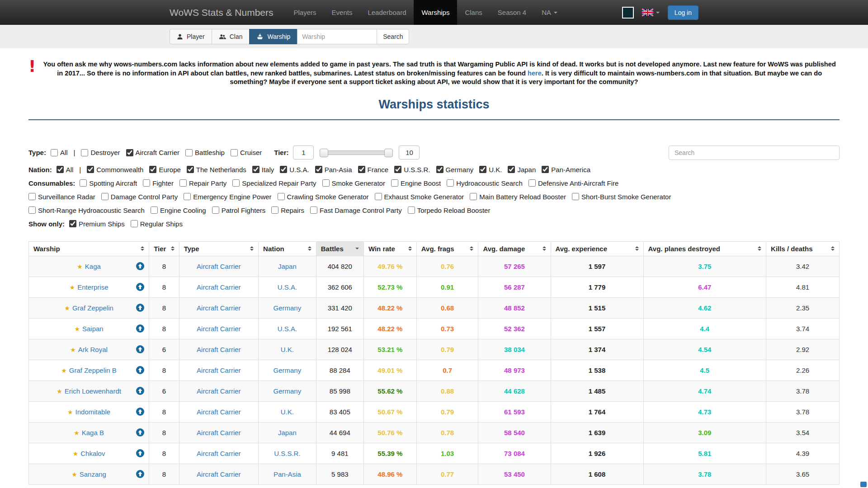  I want to click on torpedo-reload-booster-checkbox, so click(411, 210).